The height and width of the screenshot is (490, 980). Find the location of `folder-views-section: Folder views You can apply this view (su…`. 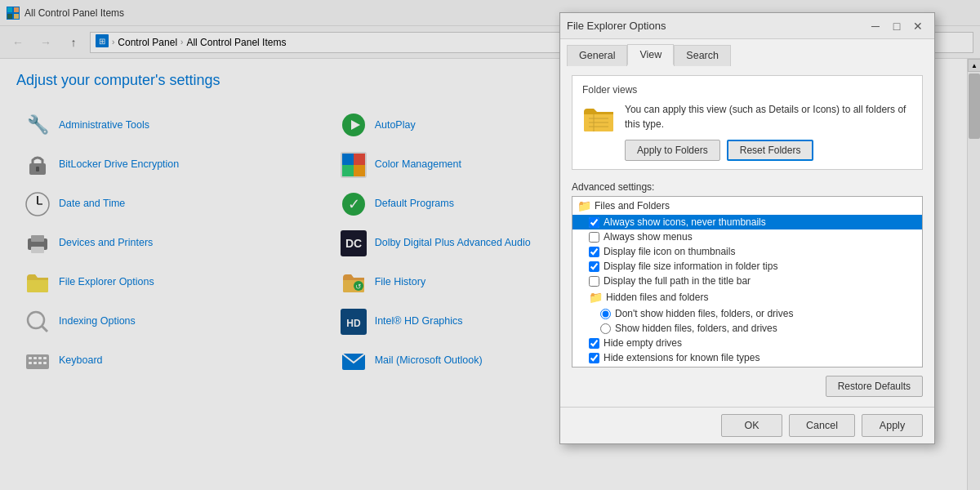

folder-views-section: Folder views You can apply this view (su… is located at coordinates (747, 122).